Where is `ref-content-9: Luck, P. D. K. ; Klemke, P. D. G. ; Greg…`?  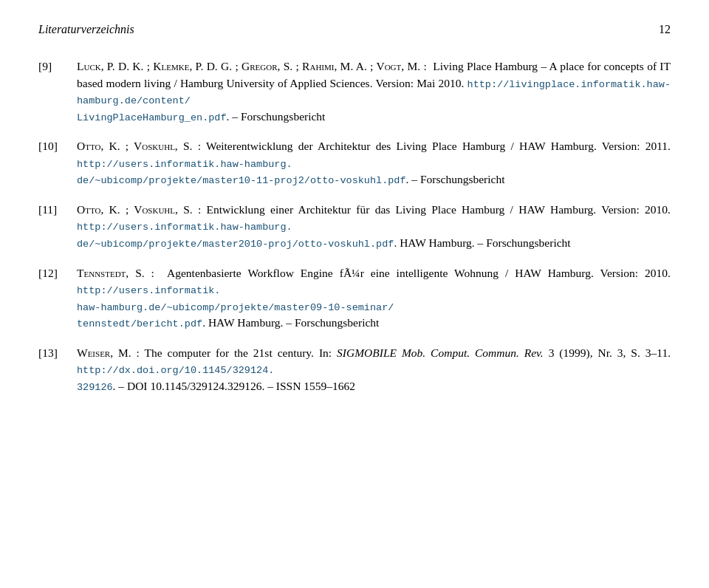
ref-content-9: Luck, P. D. K. ; Klemke, P. D. G. ; Greg… is located at coordinates (374, 92).